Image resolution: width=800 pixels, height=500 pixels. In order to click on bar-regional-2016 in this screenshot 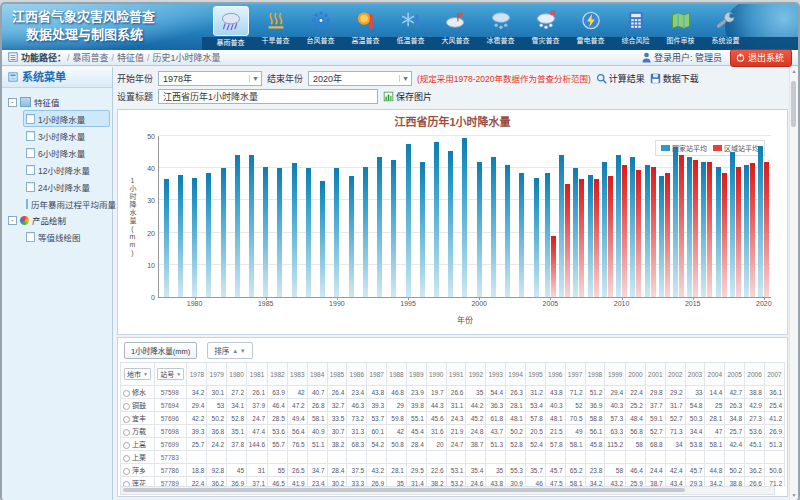, I will do `click(710, 230)`.